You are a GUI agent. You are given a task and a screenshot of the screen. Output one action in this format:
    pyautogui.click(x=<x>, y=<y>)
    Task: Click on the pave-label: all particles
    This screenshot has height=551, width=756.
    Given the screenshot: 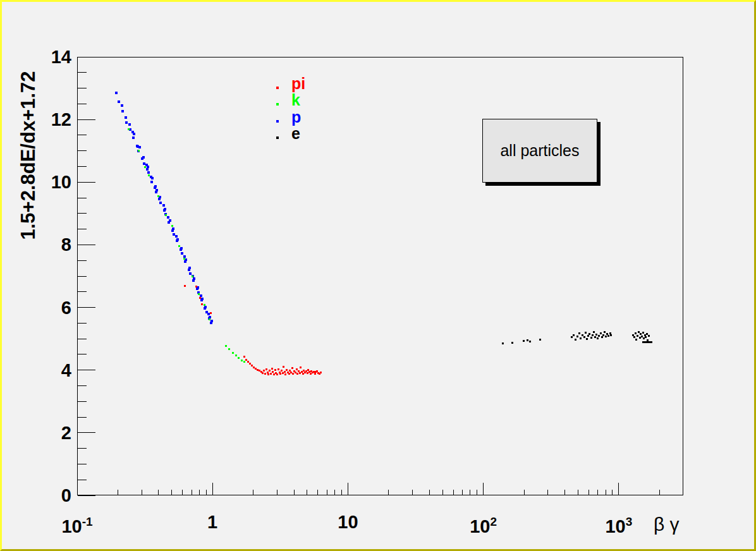 What is the action you would take?
    pyautogui.click(x=540, y=150)
    